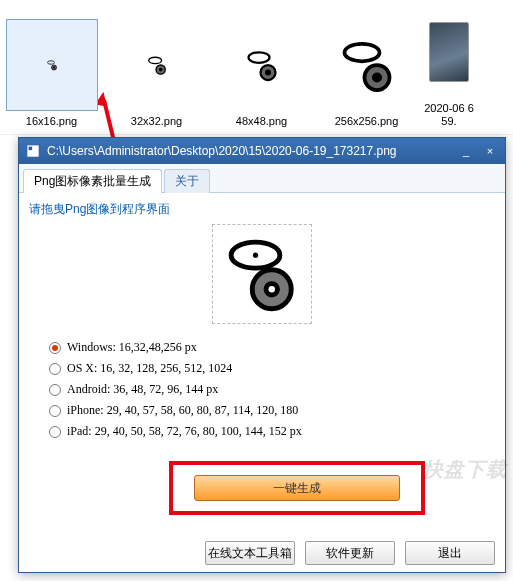  I want to click on tab-about: 关于, so click(187, 181).